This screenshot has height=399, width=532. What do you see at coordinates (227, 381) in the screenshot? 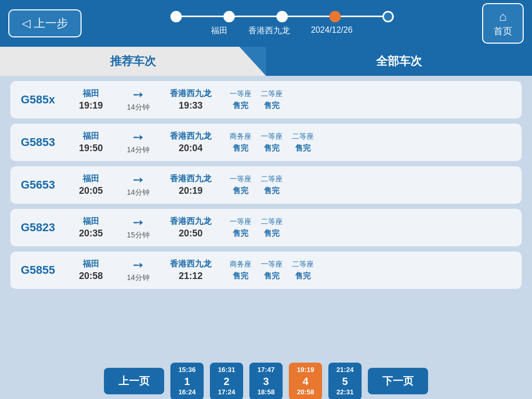
I see `page-num-button-2: 16:31 2 17:24` at bounding box center [227, 381].